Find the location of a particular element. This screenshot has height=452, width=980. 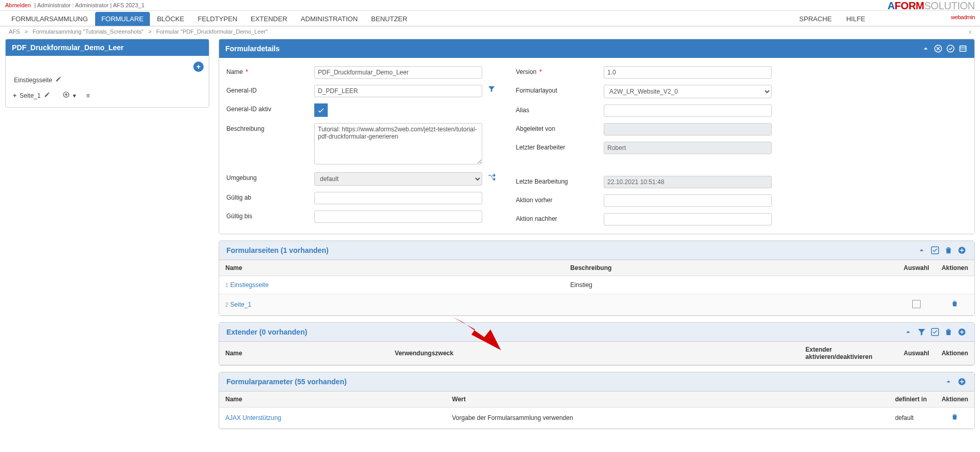

bearbeiter-input is located at coordinates (687, 148).